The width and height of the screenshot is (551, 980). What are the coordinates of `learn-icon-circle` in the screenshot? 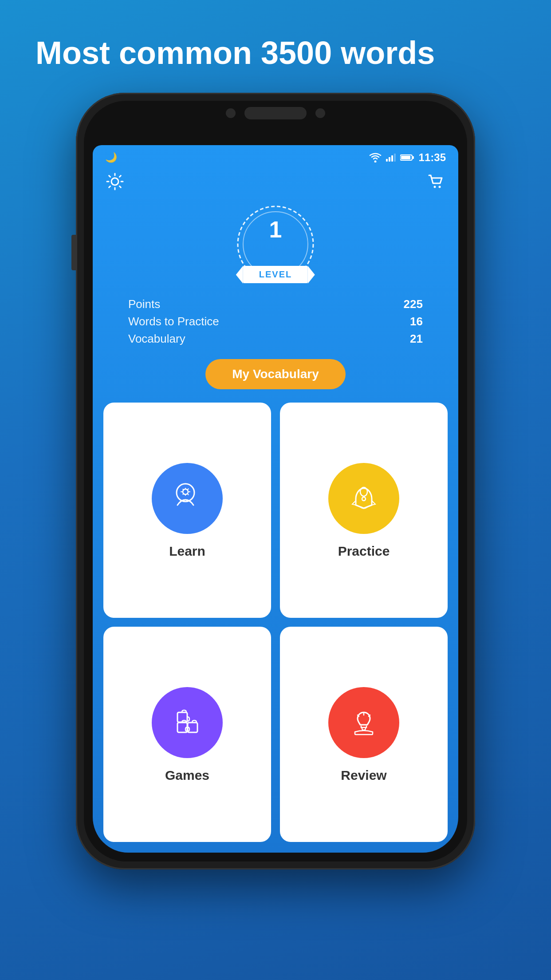 It's located at (187, 498).